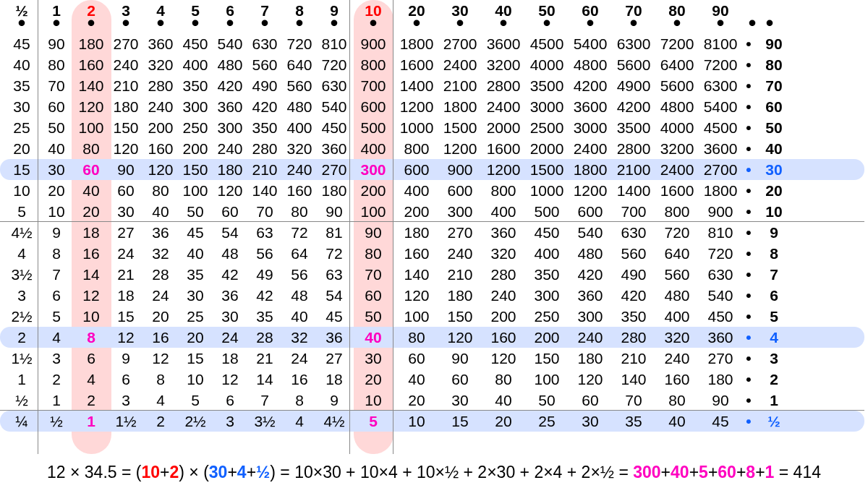  I want to click on table-cell: 250, so click(547, 317).